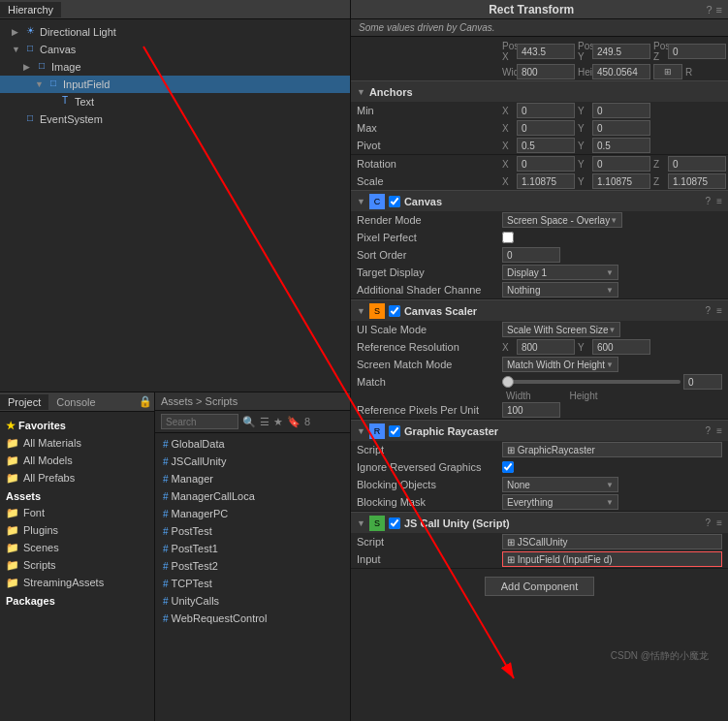  What do you see at coordinates (174, 49) in the screenshot?
I see `tree-item-canvas: ▼ □ Canvas` at bounding box center [174, 49].